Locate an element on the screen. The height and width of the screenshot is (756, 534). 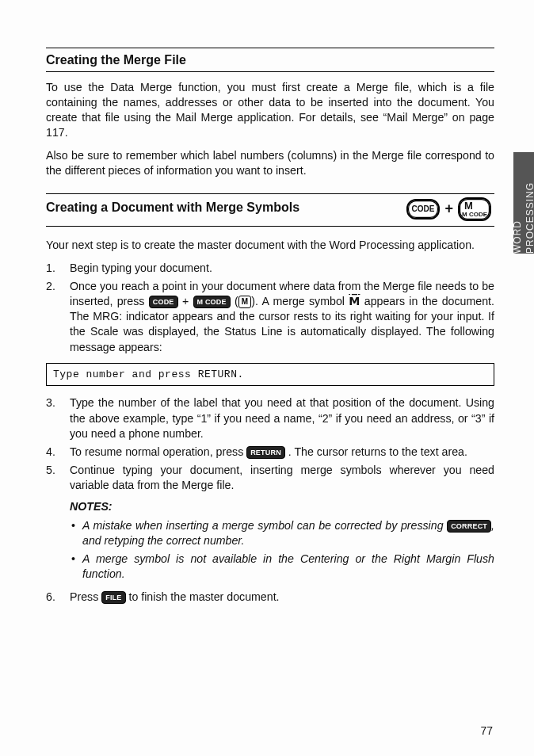
top-rule is located at coordinates (270, 48).